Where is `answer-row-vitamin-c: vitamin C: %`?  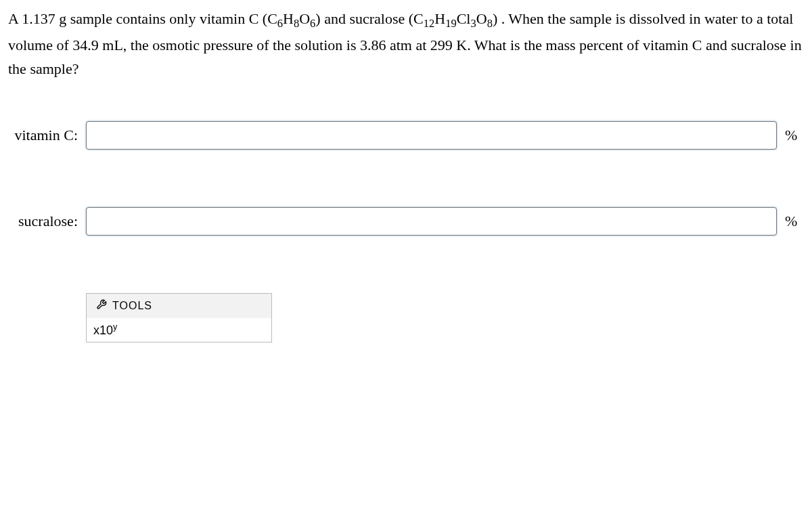 answer-row-vitamin-c: vitamin C: % is located at coordinates (406, 135).